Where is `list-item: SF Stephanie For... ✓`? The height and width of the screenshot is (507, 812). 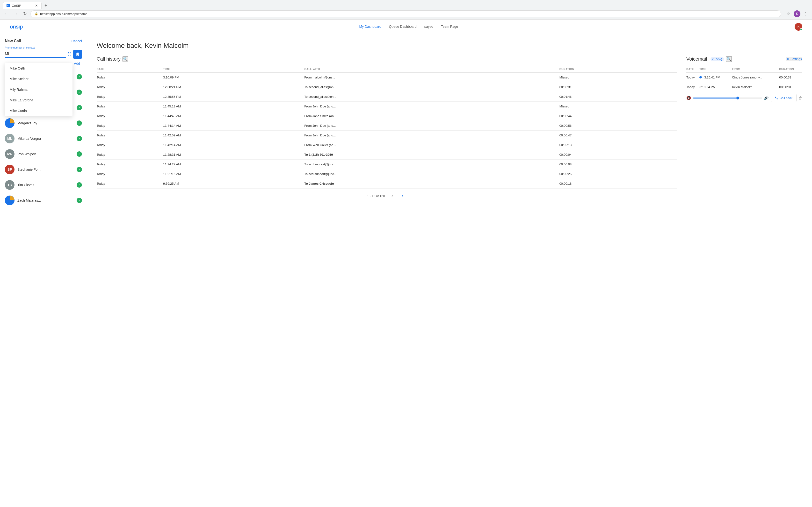 list-item: SF Stephanie For... ✓ is located at coordinates (44, 169).